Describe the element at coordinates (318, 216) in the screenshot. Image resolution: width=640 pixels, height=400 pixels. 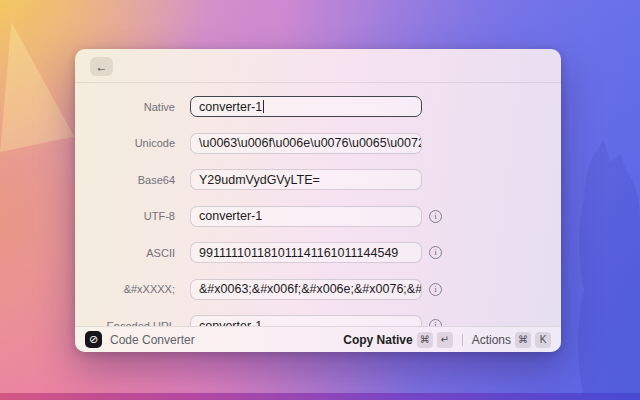
I see `form-row-utf8: UTF-8 converter-1 i` at that location.